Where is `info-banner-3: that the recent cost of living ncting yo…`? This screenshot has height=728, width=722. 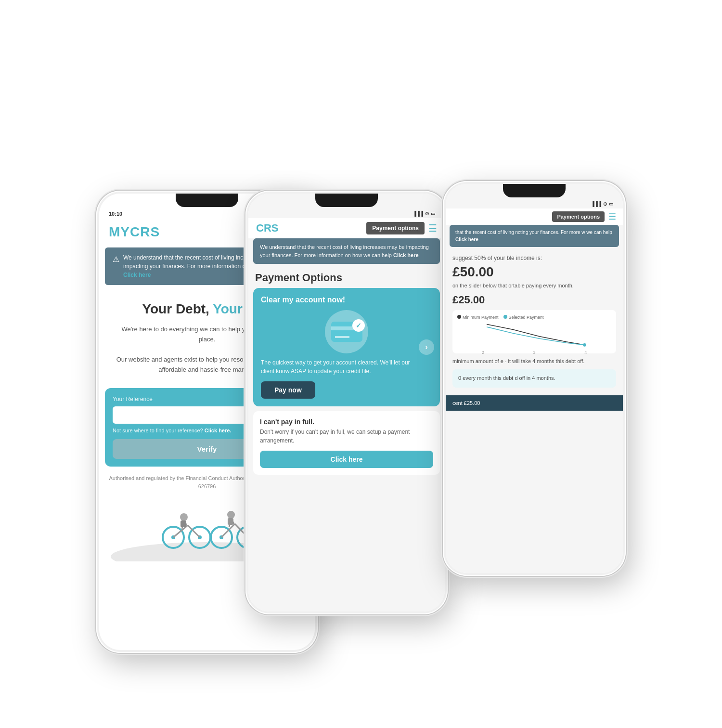 info-banner-3: that the recent cost of living ncting yo… is located at coordinates (534, 236).